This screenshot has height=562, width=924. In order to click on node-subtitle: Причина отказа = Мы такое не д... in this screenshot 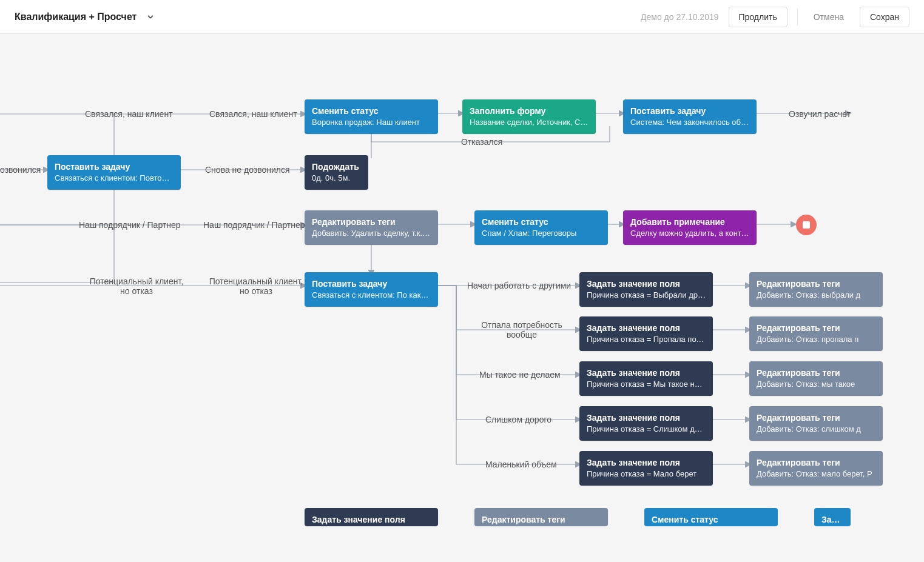, I will do `click(646, 384)`.